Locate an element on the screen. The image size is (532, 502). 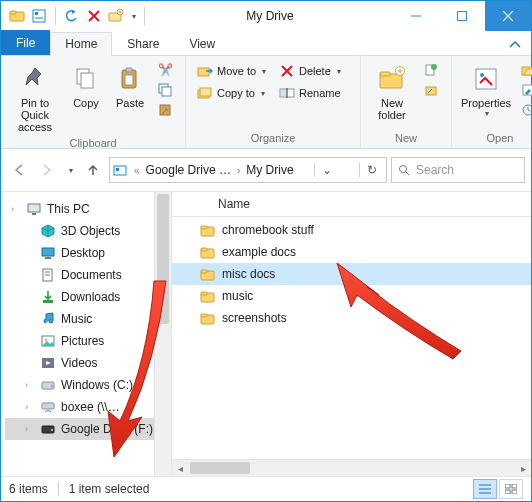
rename-button: Rename is located at coordinates (314, 93).